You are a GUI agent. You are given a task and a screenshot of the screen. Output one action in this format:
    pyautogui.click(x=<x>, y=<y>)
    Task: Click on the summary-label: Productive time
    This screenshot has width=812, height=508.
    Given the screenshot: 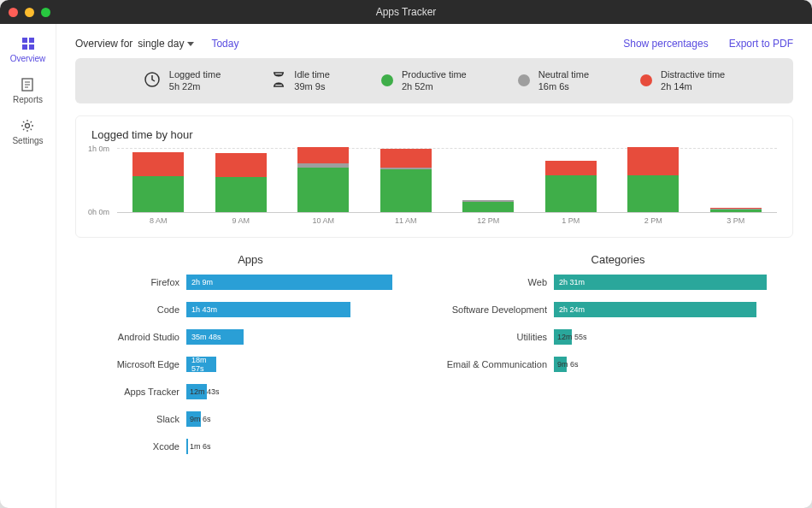 What is the action you would take?
    pyautogui.click(x=434, y=74)
    